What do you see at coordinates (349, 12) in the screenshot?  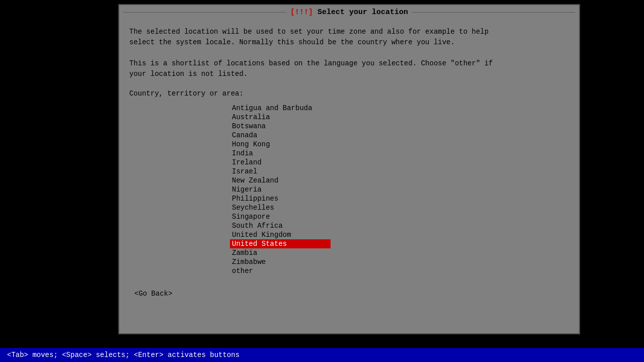 I see `dialog-title: [!!!] Select your location` at bounding box center [349, 12].